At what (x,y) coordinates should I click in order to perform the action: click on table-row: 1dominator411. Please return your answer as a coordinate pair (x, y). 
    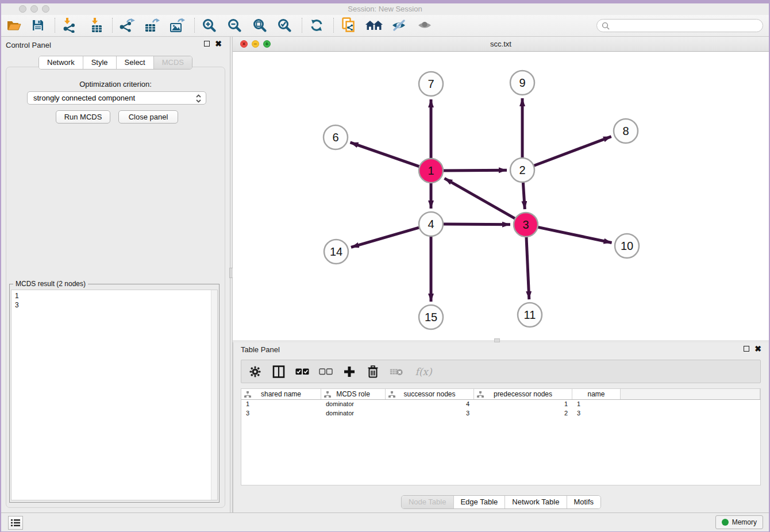
    Looking at the image, I should click on (501, 404).